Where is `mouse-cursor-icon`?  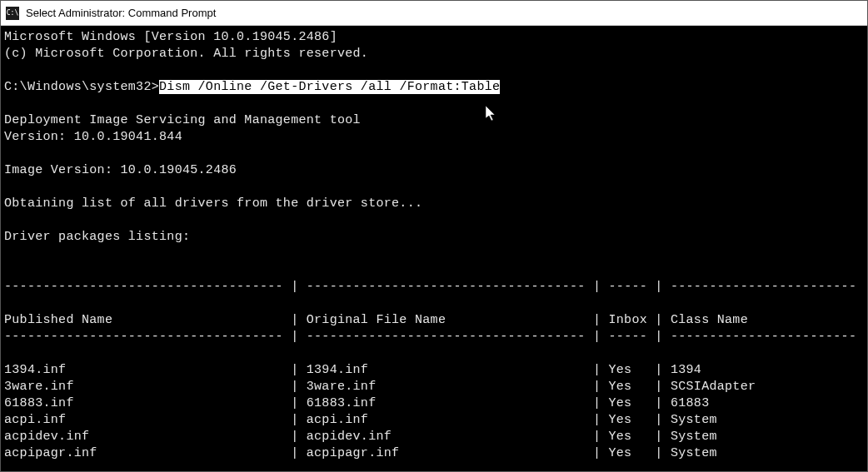
mouse-cursor-icon is located at coordinates (491, 114).